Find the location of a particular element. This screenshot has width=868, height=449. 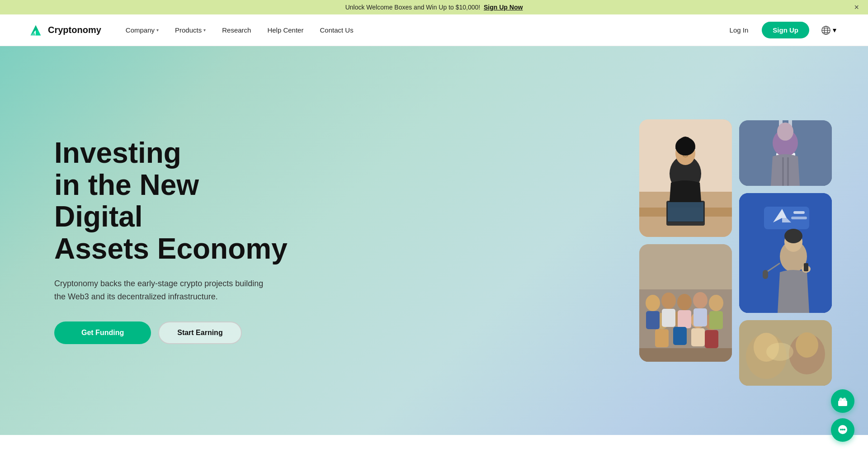

group-image is located at coordinates (685, 303).